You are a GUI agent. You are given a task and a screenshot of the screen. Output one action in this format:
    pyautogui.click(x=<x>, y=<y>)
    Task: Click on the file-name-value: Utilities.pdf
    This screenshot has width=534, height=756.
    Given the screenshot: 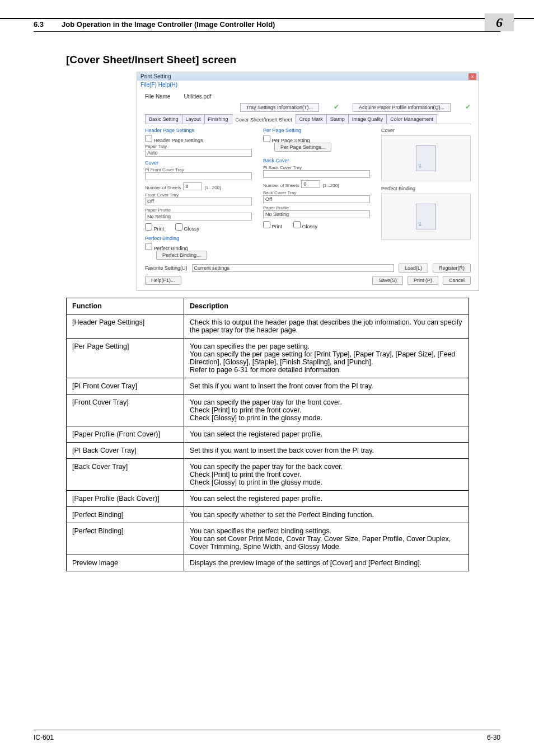 What is the action you would take?
    pyautogui.click(x=198, y=96)
    